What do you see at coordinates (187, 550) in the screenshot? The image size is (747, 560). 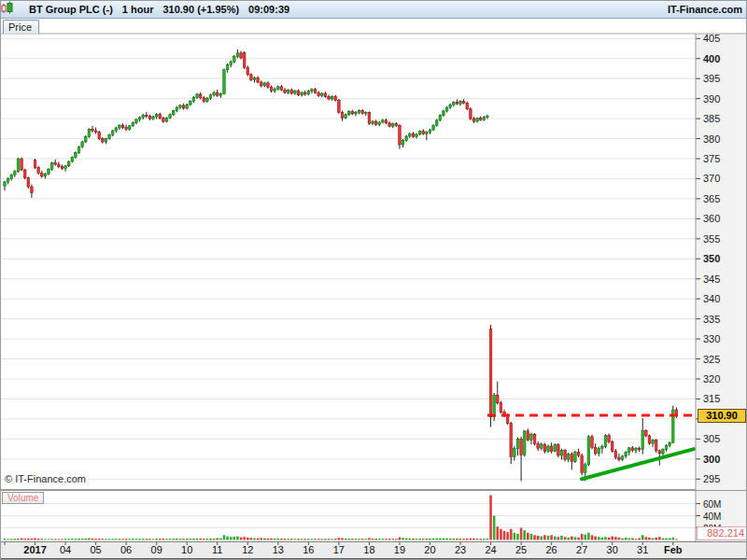 I see `svg-text: 10` at bounding box center [187, 550].